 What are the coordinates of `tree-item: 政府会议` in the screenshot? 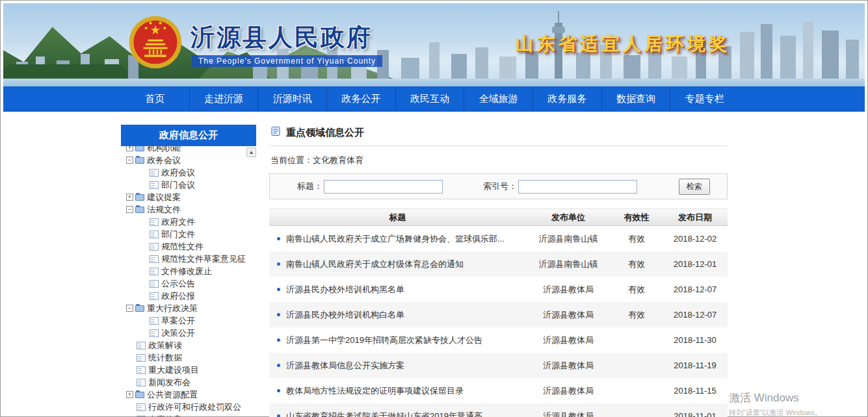 It's located at (189, 173).